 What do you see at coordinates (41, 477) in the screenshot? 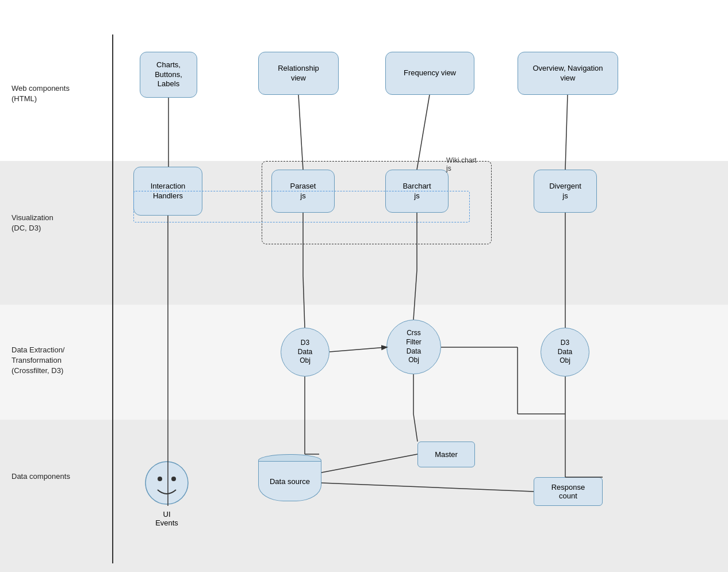
I see `label-data: Data components` at bounding box center [41, 477].